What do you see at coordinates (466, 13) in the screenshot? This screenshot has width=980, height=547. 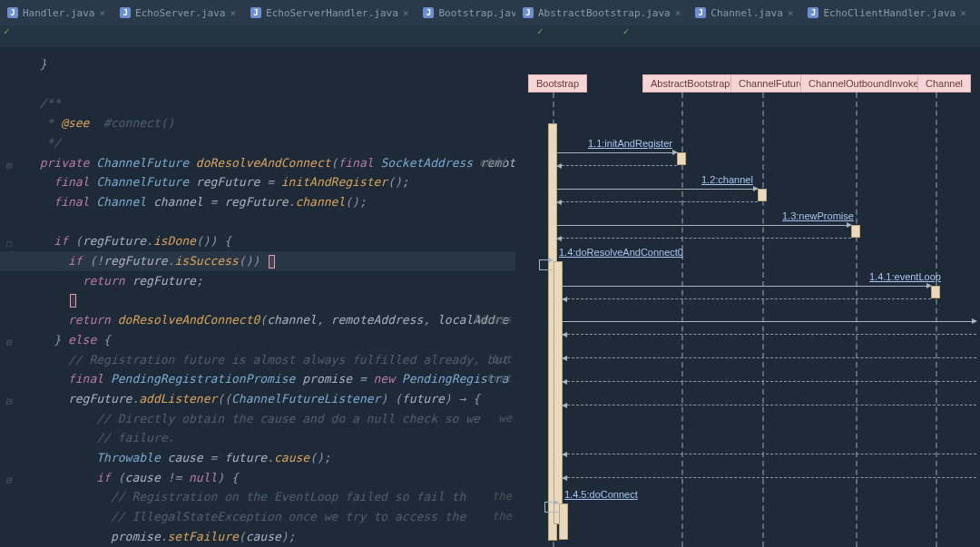 I see `tab-bootstrap-1: Bootstrap.java×` at bounding box center [466, 13].